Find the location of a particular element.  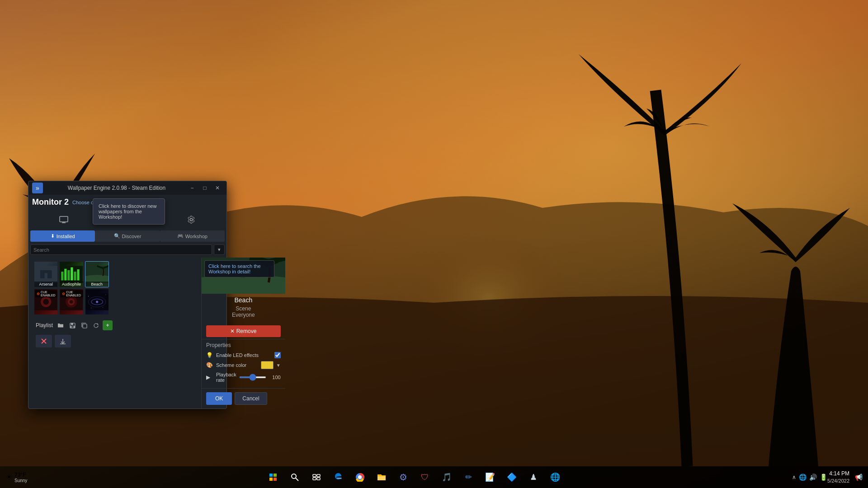

scheme-color-label: Scheme color is located at coordinates (237, 365).